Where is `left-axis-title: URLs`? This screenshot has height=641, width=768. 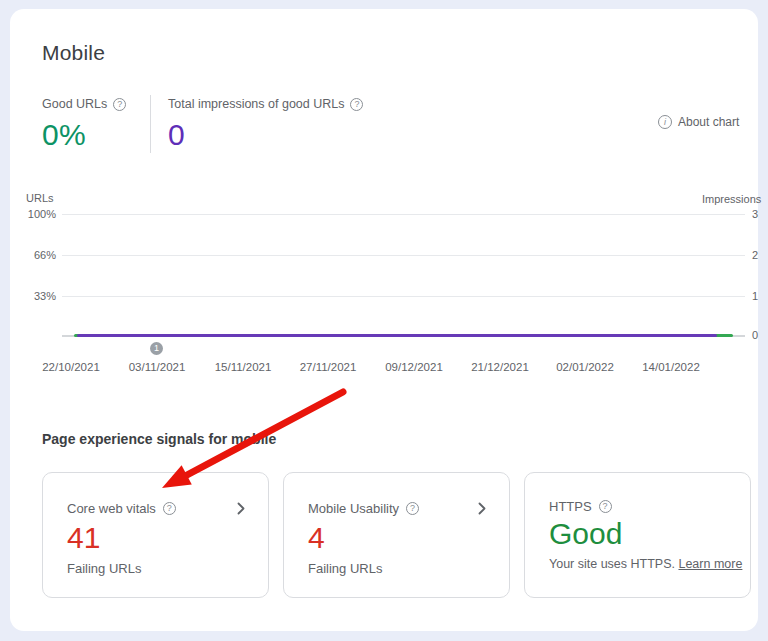 left-axis-title: URLs is located at coordinates (40, 198).